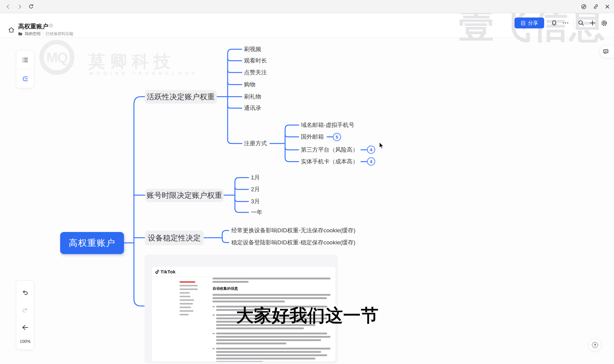 Image resolution: width=614 pixels, height=364 pixels. I want to click on folder-icon, so click(20, 34).